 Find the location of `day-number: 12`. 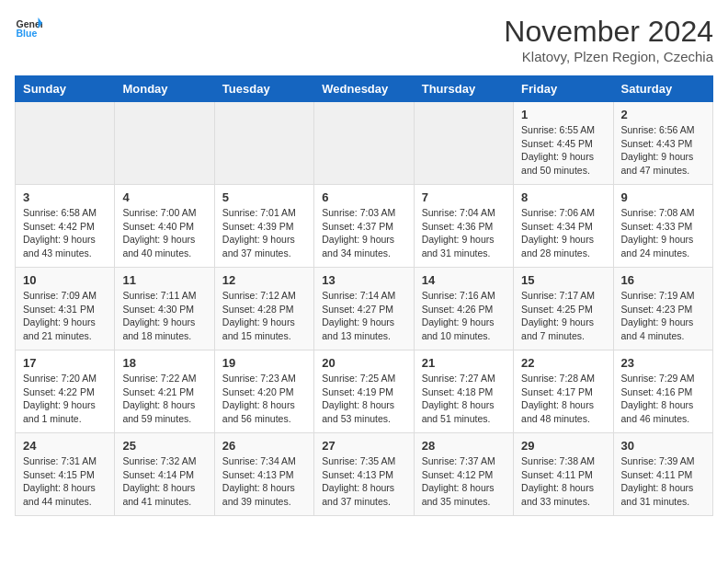

day-number: 12 is located at coordinates (265, 280).